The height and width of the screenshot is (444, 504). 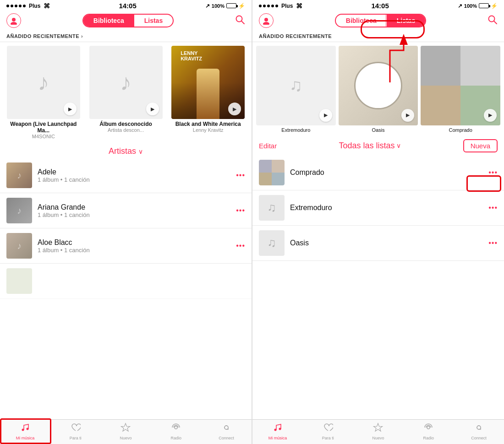 What do you see at coordinates (242, 6) in the screenshot?
I see `charge-icon: ⚡` at bounding box center [242, 6].